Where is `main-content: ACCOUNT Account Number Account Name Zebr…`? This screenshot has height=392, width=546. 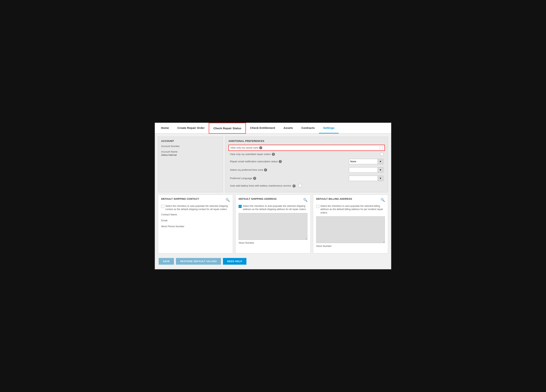 main-content: ACCOUNT Account Number Account Name Zebr… is located at coordinates (273, 202).